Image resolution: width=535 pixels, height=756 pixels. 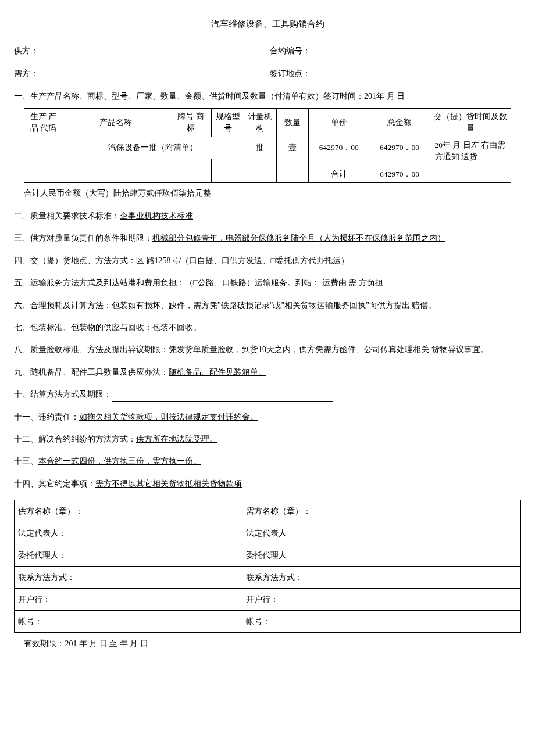 What do you see at coordinates (91, 350) in the screenshot?
I see `clause-8-label: 八、质量脸收标准、方法及提出异议期限：` at bounding box center [91, 350].